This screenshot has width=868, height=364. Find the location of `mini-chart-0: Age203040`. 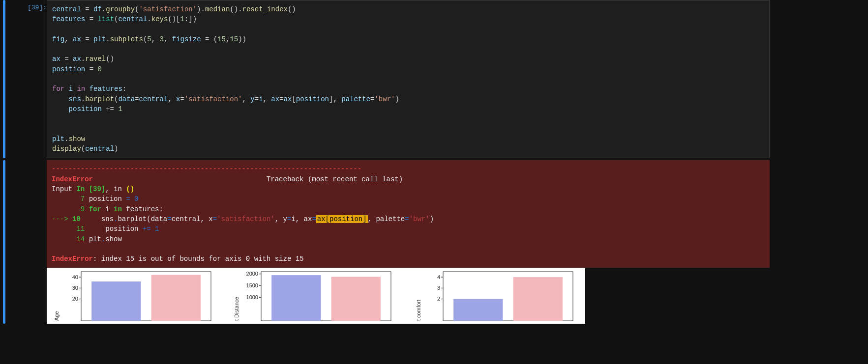

mini-chart-0: Age203040 is located at coordinates (133, 296).